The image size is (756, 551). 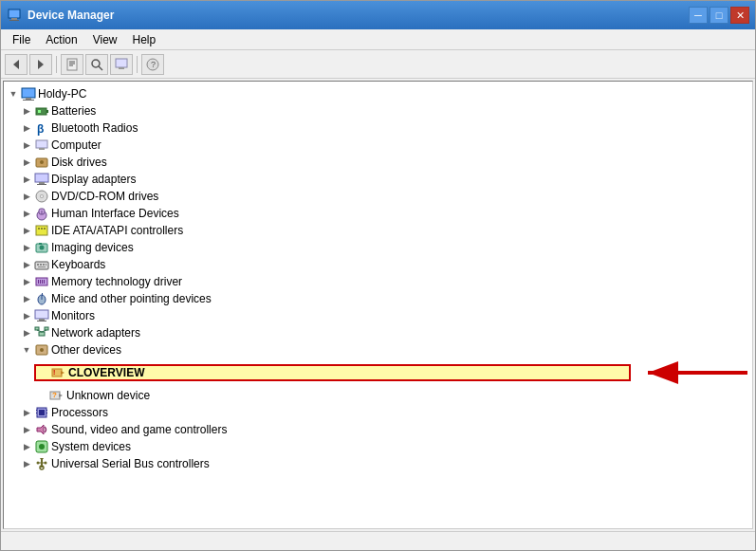 What do you see at coordinates (27, 111) in the screenshot?
I see `batteries-expander: ▶` at bounding box center [27, 111].